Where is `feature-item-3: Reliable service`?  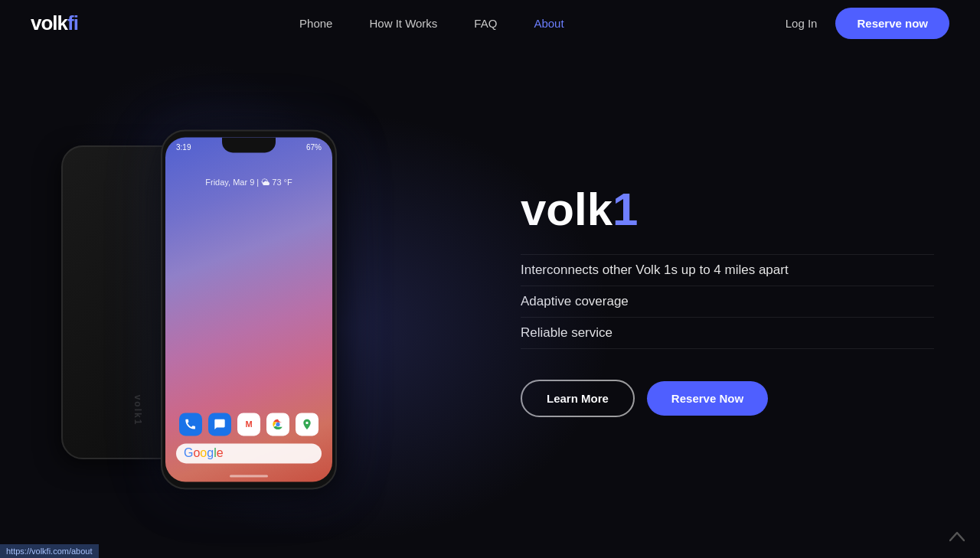
feature-item-3: Reliable service is located at coordinates (727, 334).